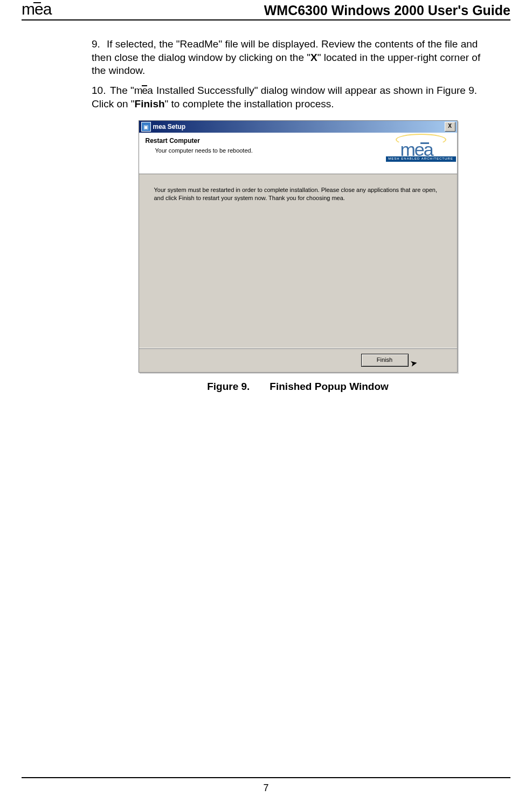 Image resolution: width=532 pixels, height=810 pixels. What do you see at coordinates (266, 10) in the screenshot?
I see `page-header: mea WMC6300 Windows 2000 User's Guide` at bounding box center [266, 10].